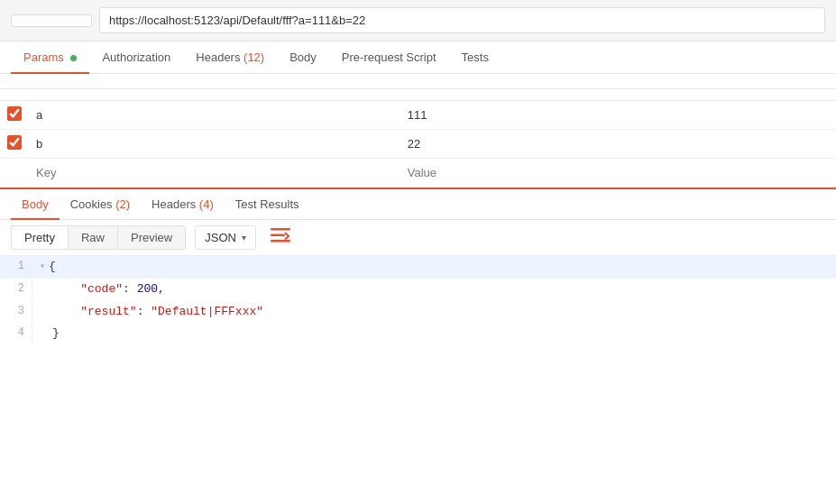  Describe the element at coordinates (215, 173) in the screenshot. I see `empty-key-cell` at that location.